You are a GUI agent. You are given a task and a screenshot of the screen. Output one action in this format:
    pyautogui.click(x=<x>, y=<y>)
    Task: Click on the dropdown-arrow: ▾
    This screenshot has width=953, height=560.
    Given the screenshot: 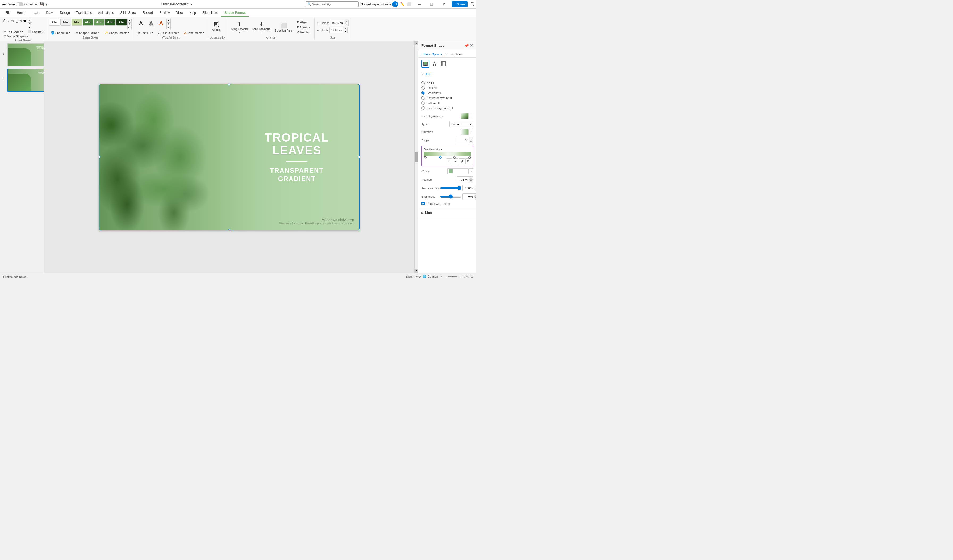 What is the action you would take?
    pyautogui.click(x=191, y=5)
    